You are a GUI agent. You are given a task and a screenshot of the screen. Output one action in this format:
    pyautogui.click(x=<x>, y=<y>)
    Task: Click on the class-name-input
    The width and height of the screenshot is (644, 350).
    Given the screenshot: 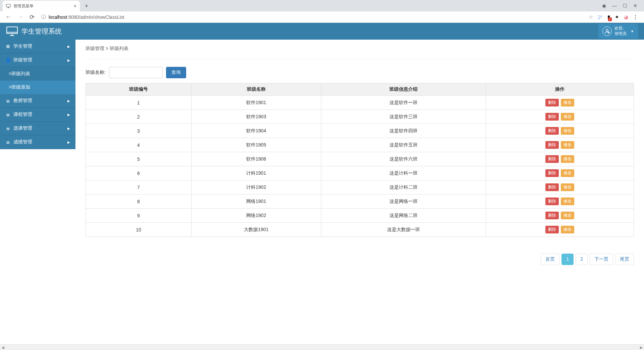 What is the action you would take?
    pyautogui.click(x=136, y=73)
    